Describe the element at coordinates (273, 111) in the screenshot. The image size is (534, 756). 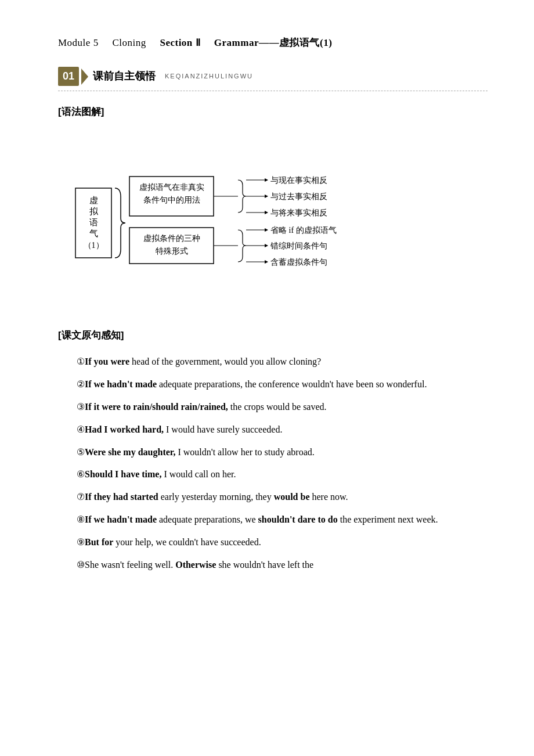
I see `grammar-diagram-title: [语法图解]` at that location.